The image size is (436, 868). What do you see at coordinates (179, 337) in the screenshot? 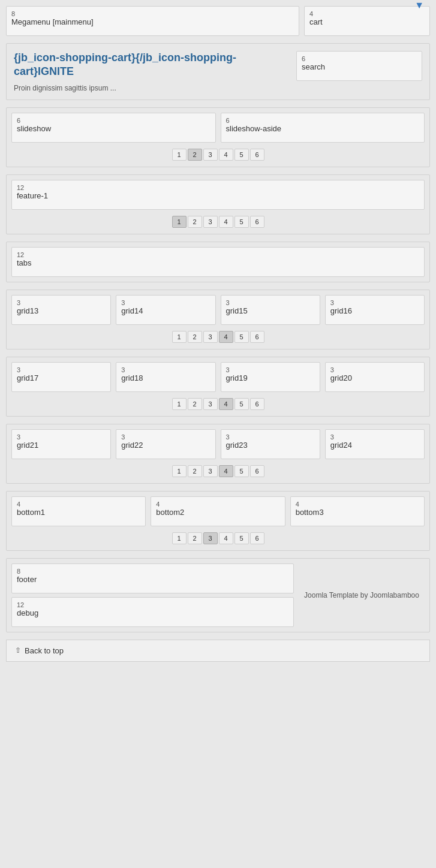
I see `g1-page-btn-1: 1` at bounding box center [179, 337].